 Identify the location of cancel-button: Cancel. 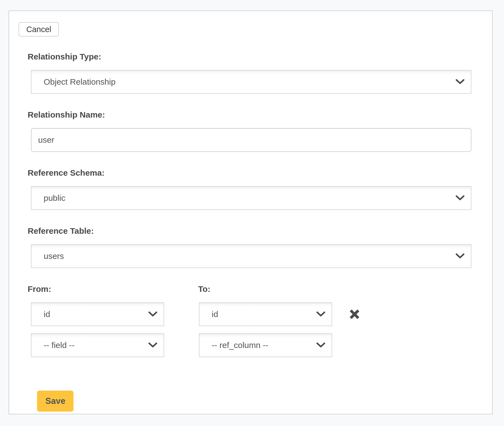
(39, 29).